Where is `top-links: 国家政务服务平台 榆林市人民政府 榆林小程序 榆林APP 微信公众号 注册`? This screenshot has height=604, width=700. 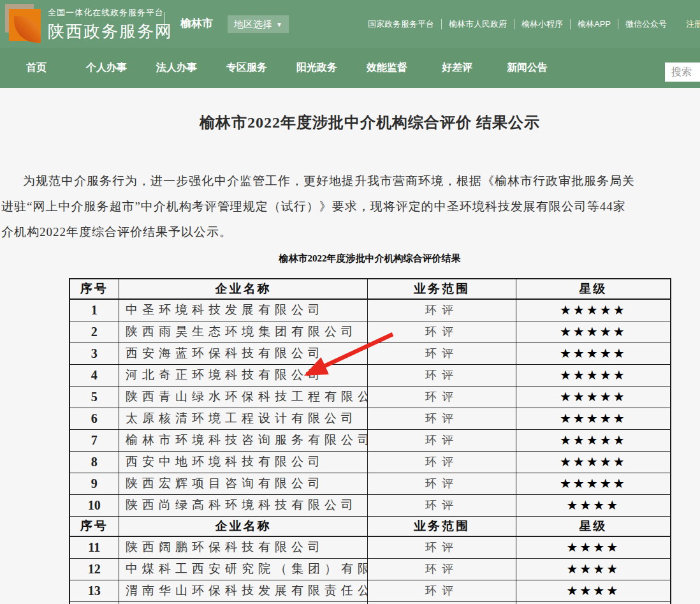 top-links: 国家政务服务平台 榆林市人民政府 榆林小程序 榆林APP 微信公众号 注册 is located at coordinates (534, 24).